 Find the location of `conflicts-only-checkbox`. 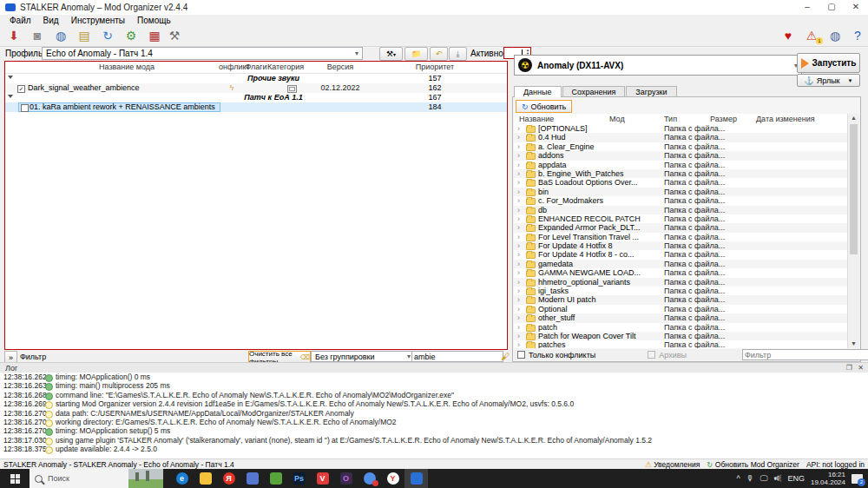

conflicts-only-checkbox is located at coordinates (521, 354).